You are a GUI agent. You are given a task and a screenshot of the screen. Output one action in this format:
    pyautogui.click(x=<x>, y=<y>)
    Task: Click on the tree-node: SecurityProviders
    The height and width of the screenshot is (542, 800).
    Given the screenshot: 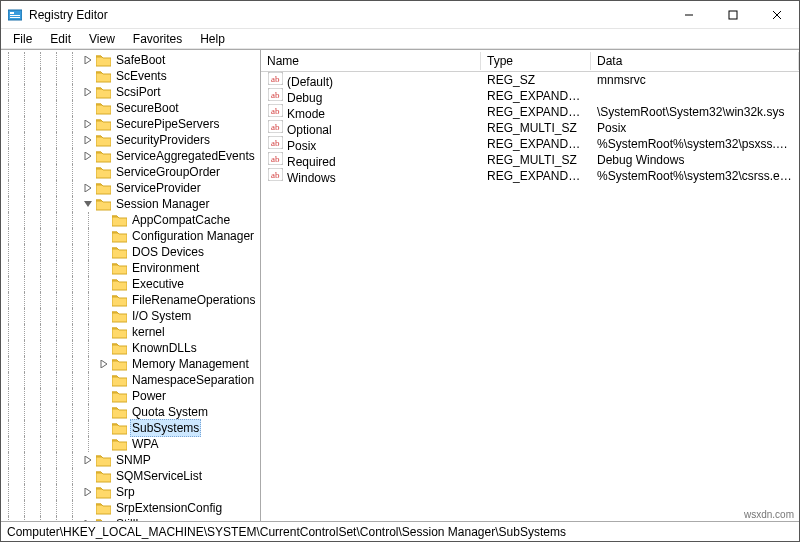 What is the action you would take?
    pyautogui.click(x=130, y=140)
    